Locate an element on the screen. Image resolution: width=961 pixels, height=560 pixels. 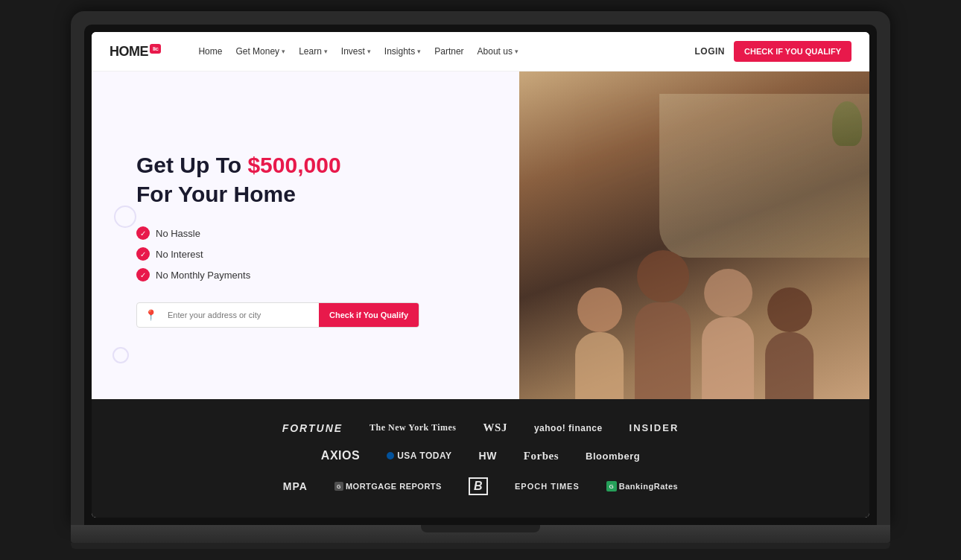
nav-actions: LOGIN CHECK IF YOU QUALIFY is located at coordinates (773, 51).